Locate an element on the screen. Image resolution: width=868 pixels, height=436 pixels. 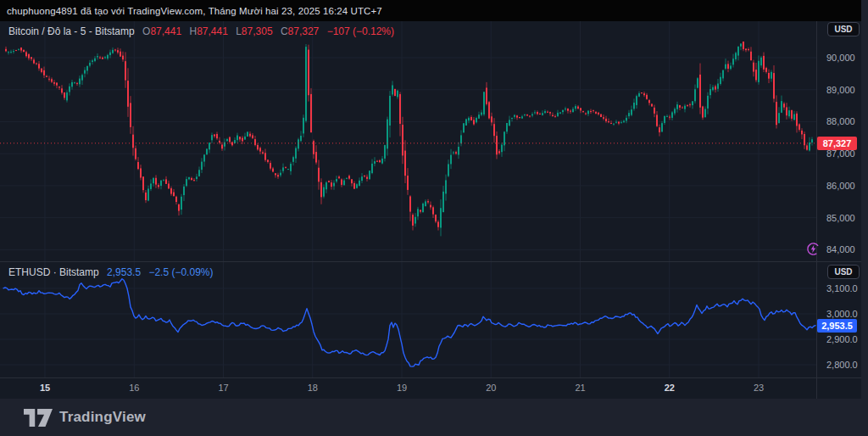
ohlc-close-label: C is located at coordinates (285, 31).